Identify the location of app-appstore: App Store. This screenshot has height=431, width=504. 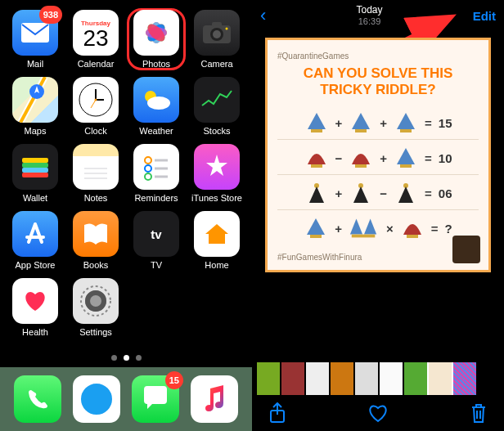
(35, 240).